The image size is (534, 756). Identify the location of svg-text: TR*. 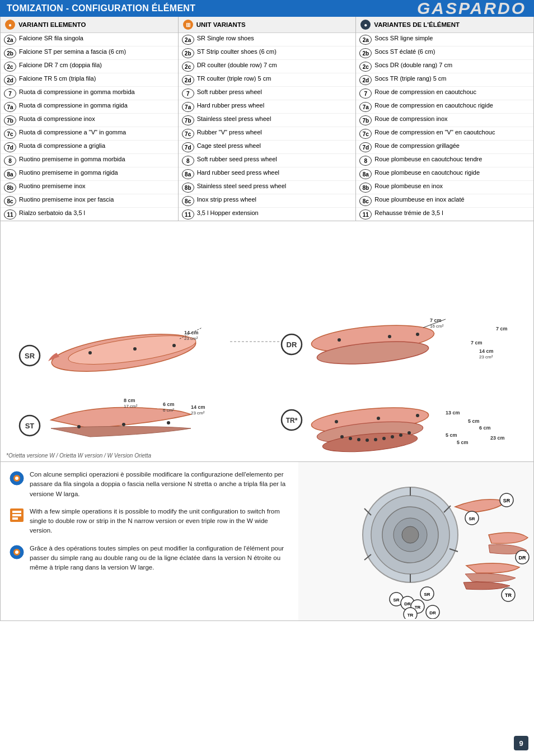
(292, 421).